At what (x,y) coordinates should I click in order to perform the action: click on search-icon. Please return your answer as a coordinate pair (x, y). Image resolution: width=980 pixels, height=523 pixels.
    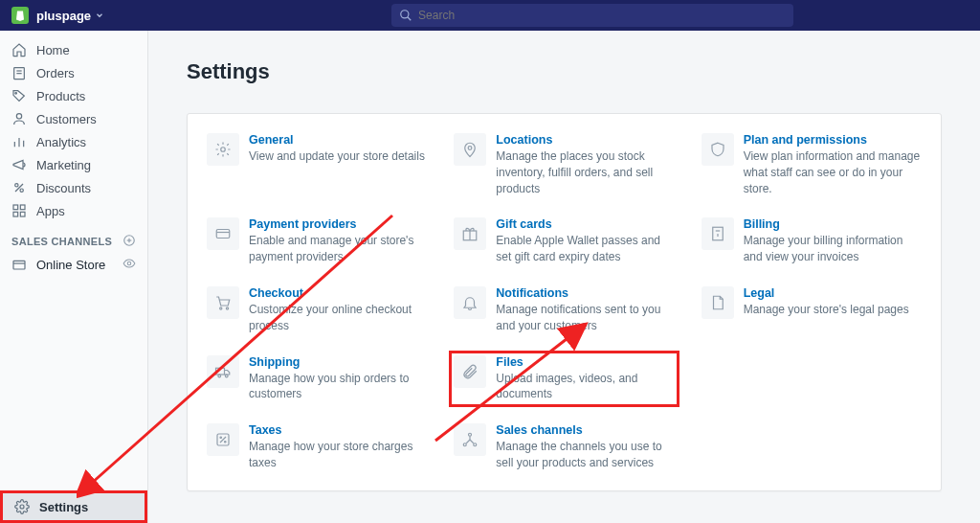
    Looking at the image, I should click on (406, 15).